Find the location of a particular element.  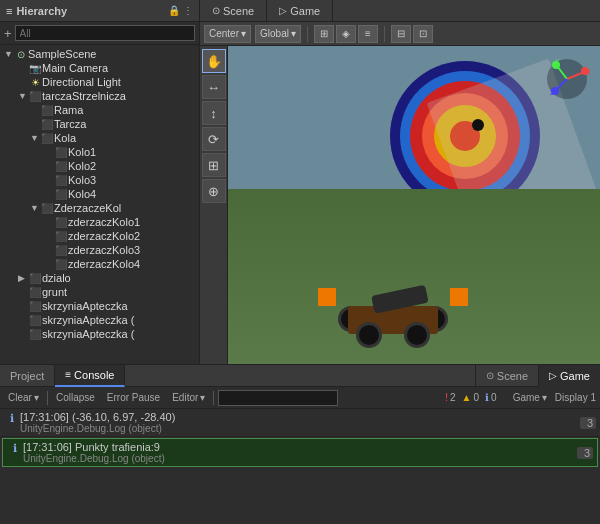

tree-item-grunt: ⬛ grunt is located at coordinates (100, 292).